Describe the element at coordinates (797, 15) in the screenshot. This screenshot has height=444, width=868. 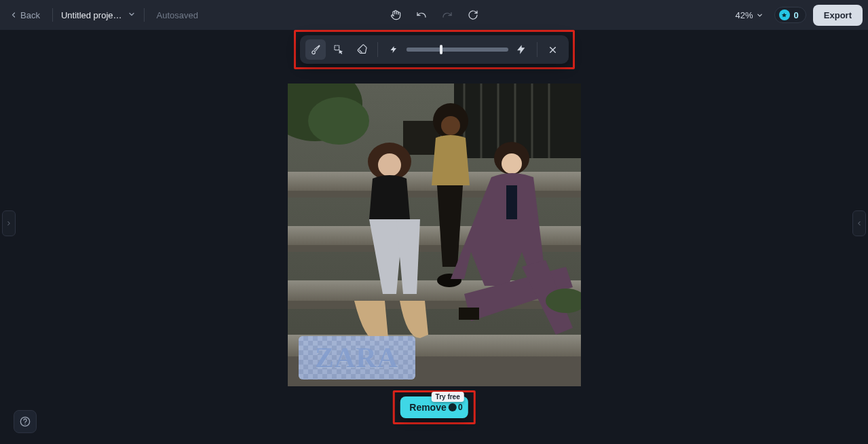
I see `top-bar-right: 42% 0 Export` at that location.